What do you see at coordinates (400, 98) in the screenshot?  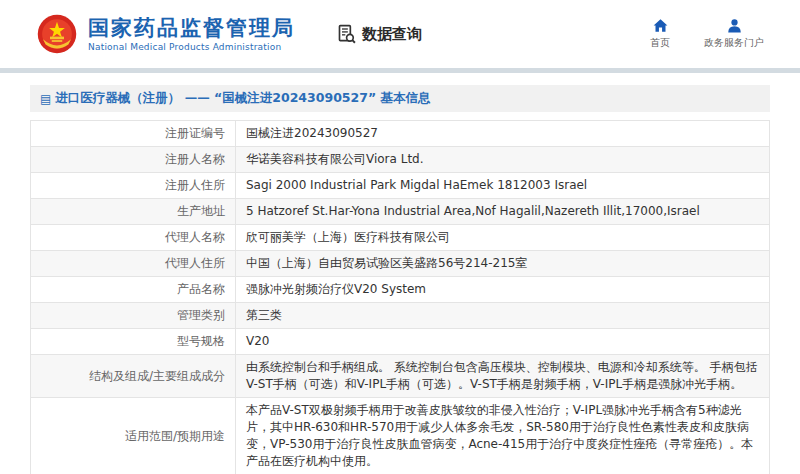 I see `page-title-bar: ▤ 进口医疗器械（注册） —— “国械注进20243090527” 基本信息` at bounding box center [400, 98].